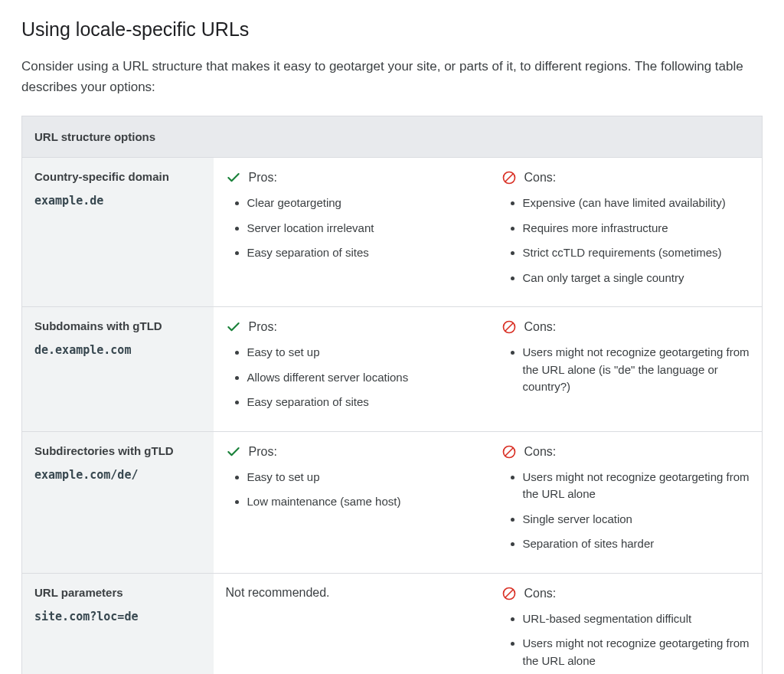 Image resolution: width=784 pixels, height=674 pixels. Describe the element at coordinates (626, 623) in the screenshot. I see `cons-cell: Cons:URL-based segmentation difficultUse…` at that location.